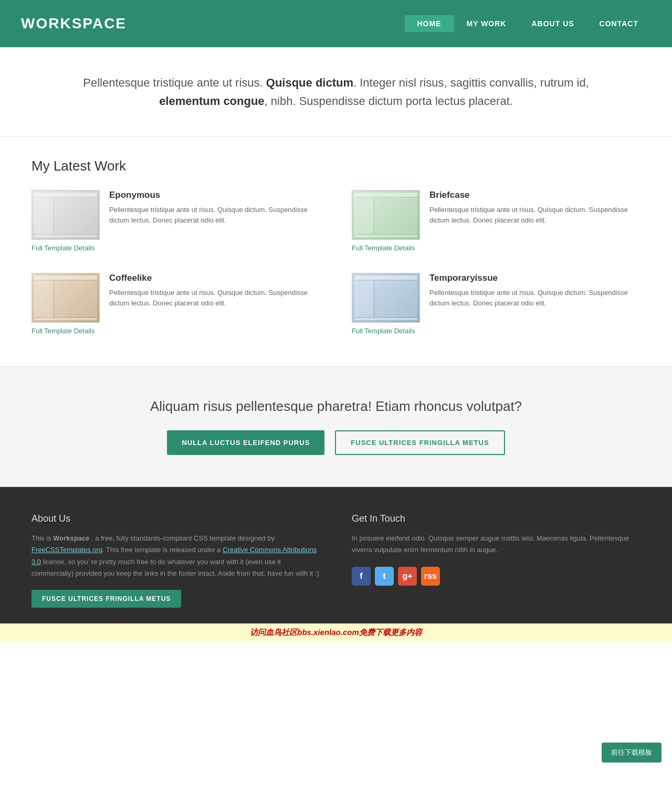 The width and height of the screenshot is (672, 794). Describe the element at coordinates (176, 518) in the screenshot. I see `footer-about-heading: About Us` at that location.